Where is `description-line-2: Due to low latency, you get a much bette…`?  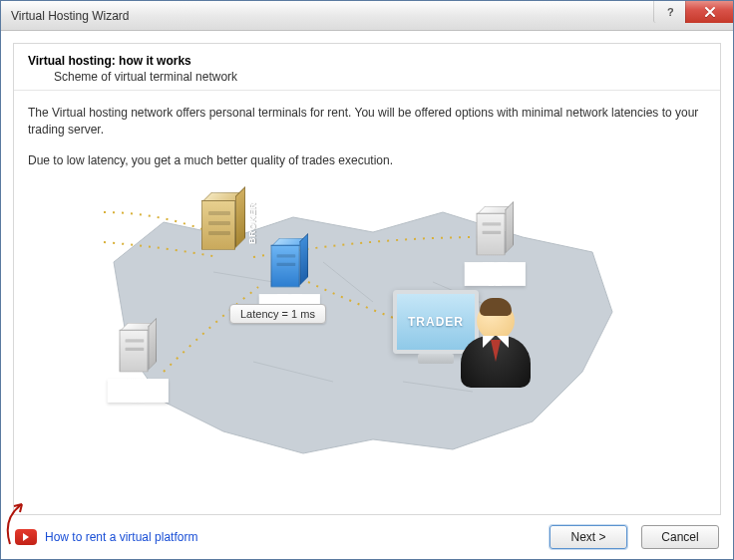
description-line-2: Due to low latency, you get a much bette… is located at coordinates (367, 161).